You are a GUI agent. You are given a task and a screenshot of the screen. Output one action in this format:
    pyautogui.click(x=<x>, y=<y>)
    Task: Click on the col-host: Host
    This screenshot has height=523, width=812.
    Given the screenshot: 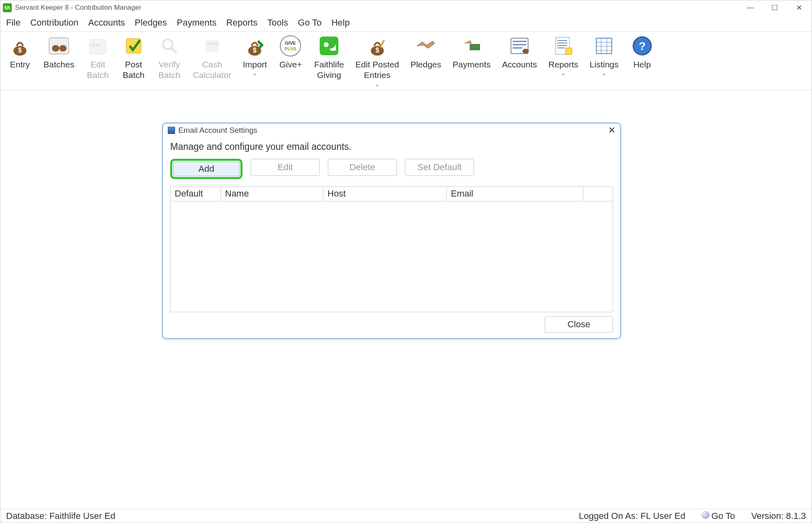 What is the action you would take?
    pyautogui.click(x=385, y=194)
    